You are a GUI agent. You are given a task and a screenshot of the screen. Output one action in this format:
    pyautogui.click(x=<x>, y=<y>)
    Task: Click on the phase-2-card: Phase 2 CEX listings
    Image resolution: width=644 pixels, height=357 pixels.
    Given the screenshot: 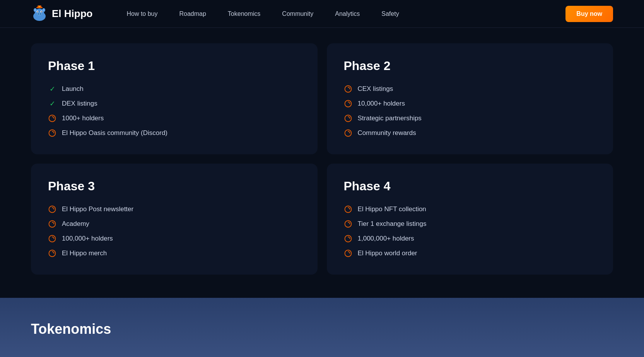 What is the action you would take?
    pyautogui.click(x=470, y=99)
    